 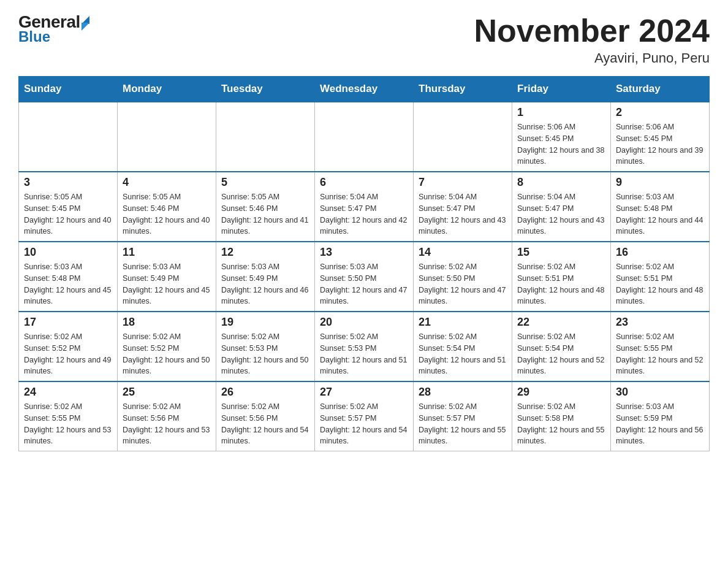 What do you see at coordinates (68, 183) in the screenshot?
I see `day-number: 3` at bounding box center [68, 183].